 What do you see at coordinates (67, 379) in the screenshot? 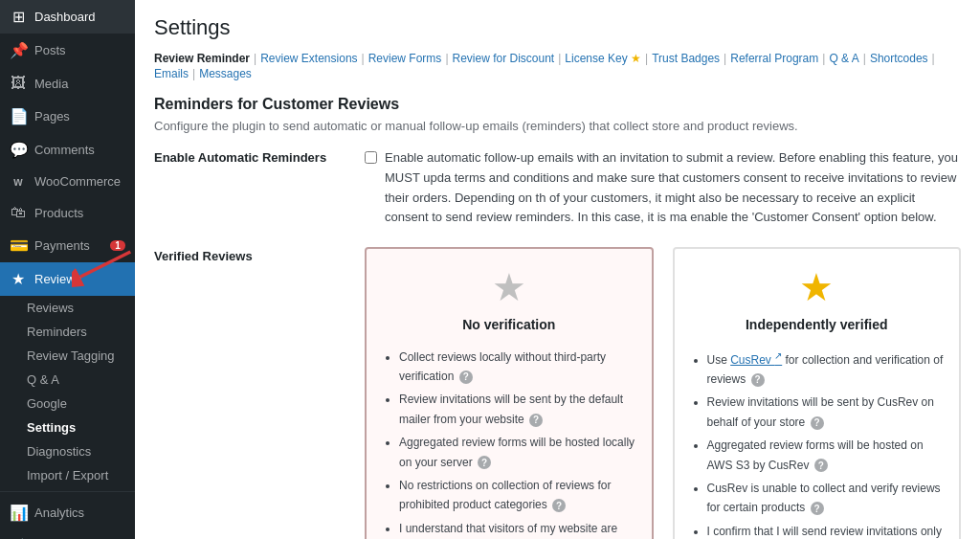
I see `submenu-qa: Q & A` at bounding box center [67, 379].